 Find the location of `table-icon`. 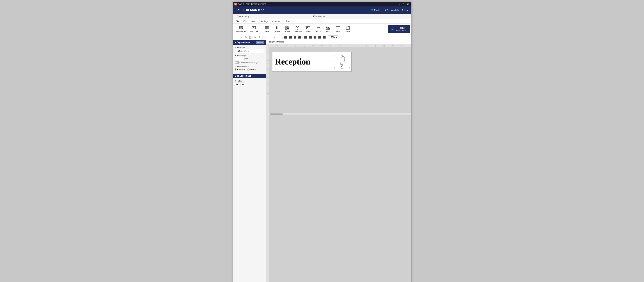

table-icon is located at coordinates (267, 28).